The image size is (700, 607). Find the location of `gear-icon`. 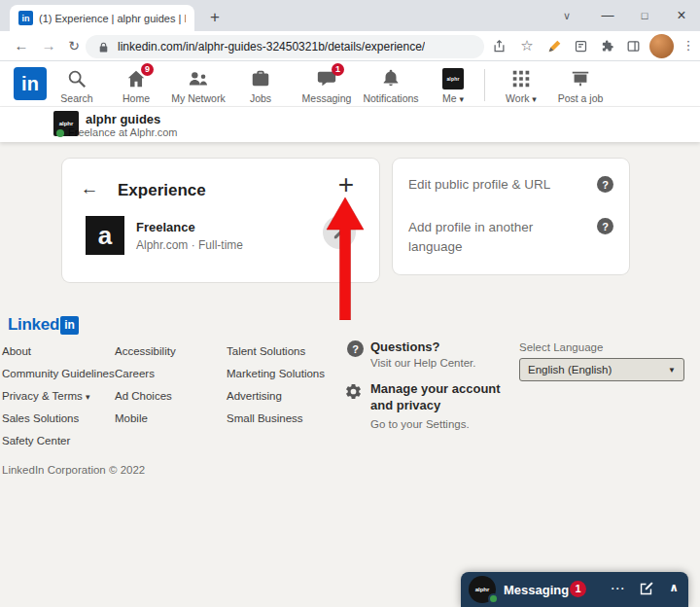

gear-icon is located at coordinates (354, 391).